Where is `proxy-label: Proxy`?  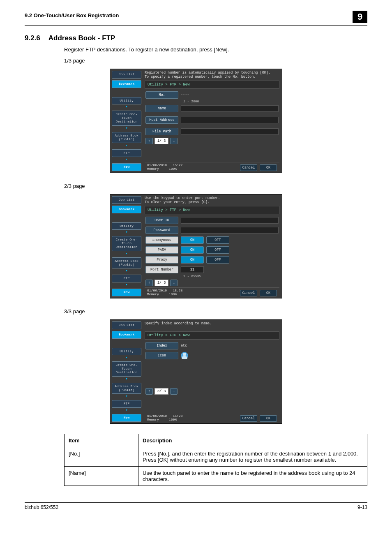 proxy-label: Proxy is located at coordinates (162, 260).